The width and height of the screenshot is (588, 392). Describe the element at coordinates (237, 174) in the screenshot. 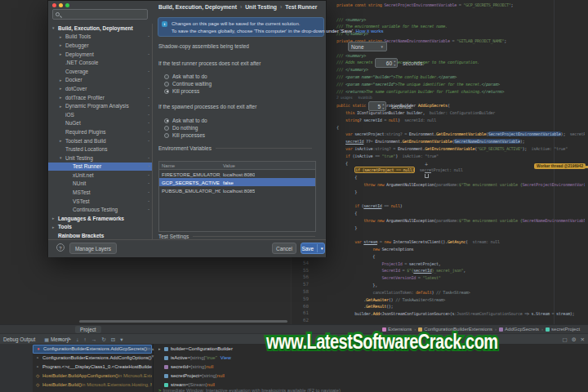

I see `env-var-row: FIRESTORE_EMULATOR_HOSTlocalhost:8080` at that location.